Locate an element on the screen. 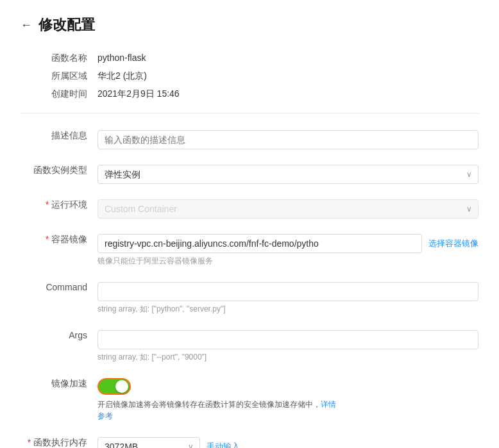  acceleration-wrapper: 开启镜像加速将会将镜像转存在函数计算的安全镜像加速存储中，详情参考 is located at coordinates (288, 398).